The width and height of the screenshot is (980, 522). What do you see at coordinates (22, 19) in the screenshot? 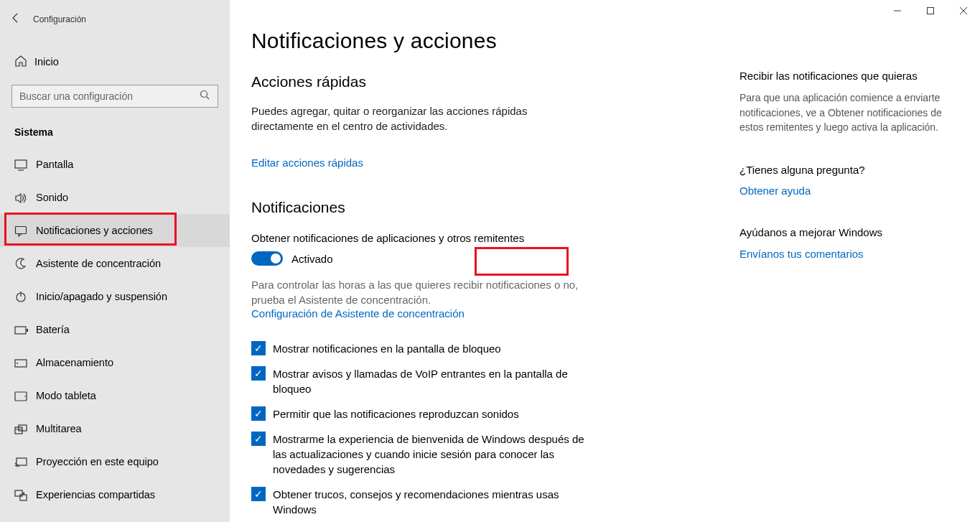
I see `back-arrow-icon` at bounding box center [22, 19].